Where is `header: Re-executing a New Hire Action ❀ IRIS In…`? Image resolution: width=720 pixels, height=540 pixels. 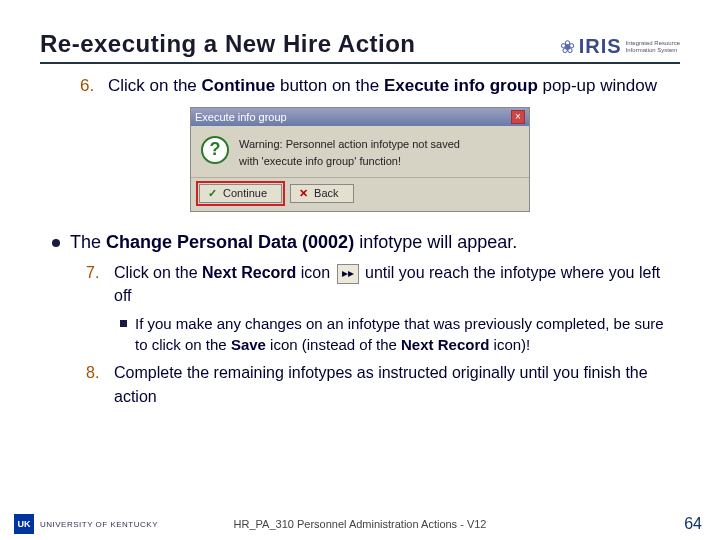
header: Re-executing a New Hire Action ❀ IRIS In… is located at coordinates (360, 47).